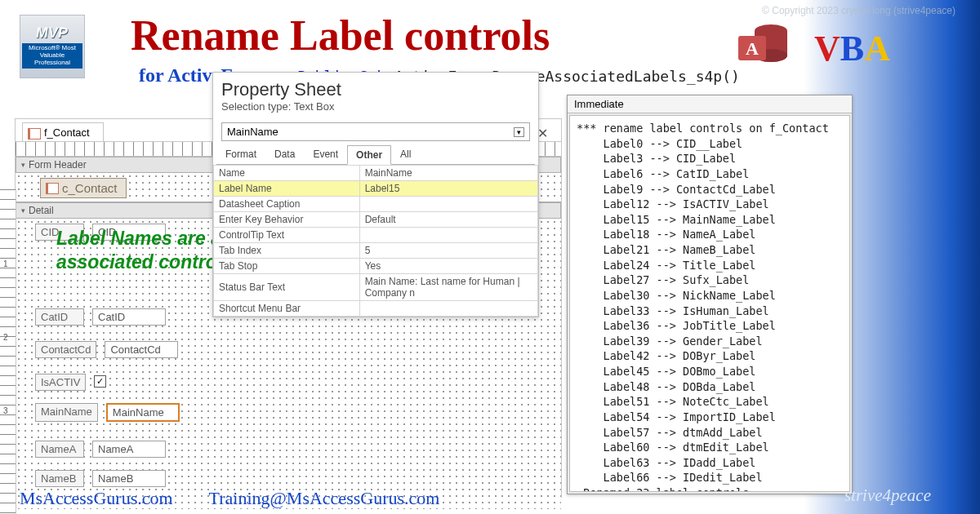  I want to click on property-row: Shortcut Menu Bar, so click(376, 308).